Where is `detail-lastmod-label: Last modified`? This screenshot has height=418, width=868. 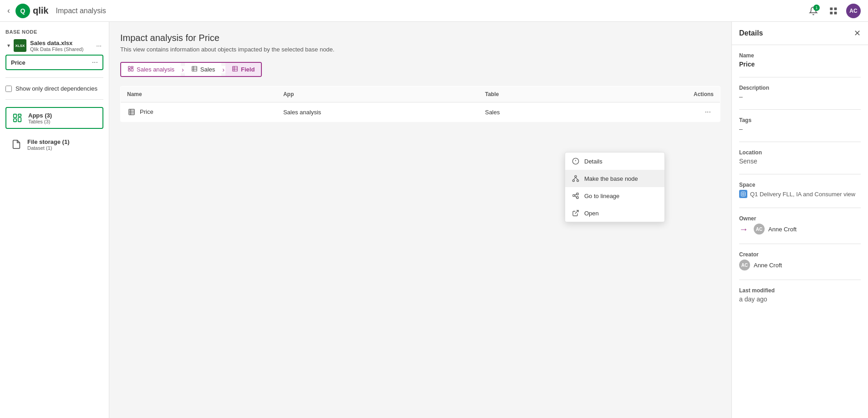 detail-lastmod-label: Last modified is located at coordinates (800, 291).